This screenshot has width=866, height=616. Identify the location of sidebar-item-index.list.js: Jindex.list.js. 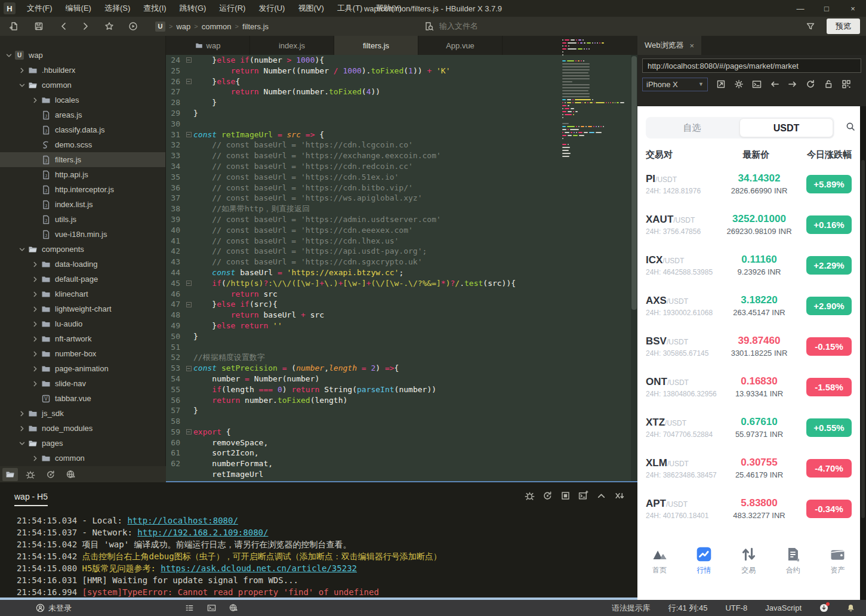
(82, 204).